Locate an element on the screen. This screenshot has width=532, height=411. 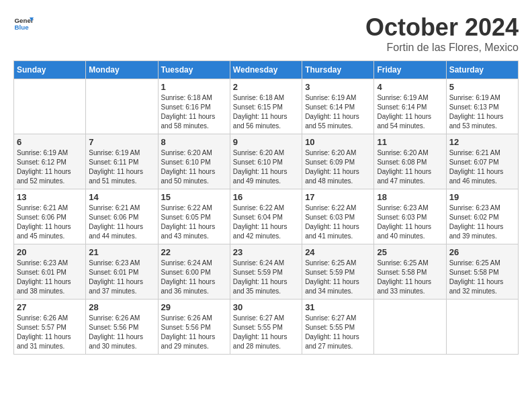
day-number: 8 is located at coordinates (194, 142).